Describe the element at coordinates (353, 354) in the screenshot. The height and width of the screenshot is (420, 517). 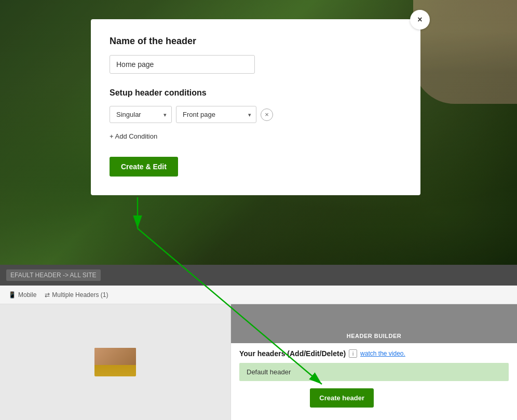
I see `info-icon: i` at that location.